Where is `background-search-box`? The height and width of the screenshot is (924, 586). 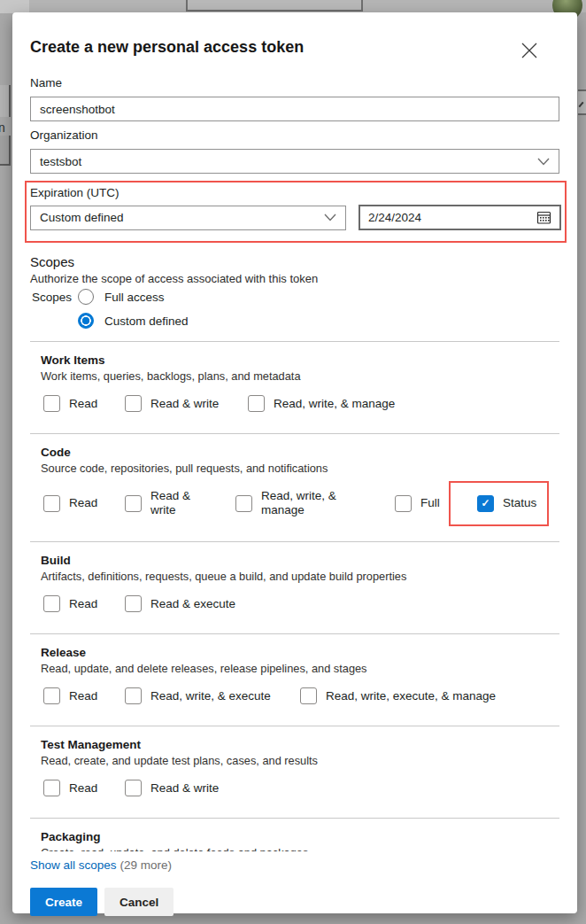 background-search-box is located at coordinates (274, 5).